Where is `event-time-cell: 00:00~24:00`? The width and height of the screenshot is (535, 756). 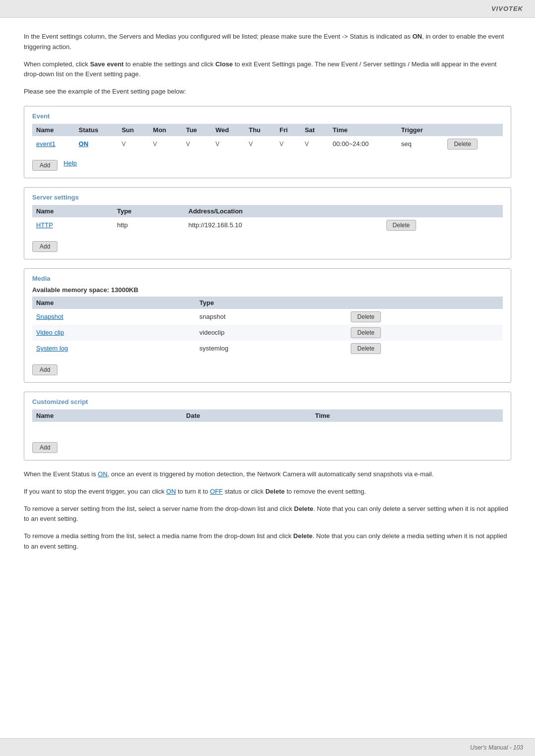 event-time-cell: 00:00~24:00 is located at coordinates (363, 144).